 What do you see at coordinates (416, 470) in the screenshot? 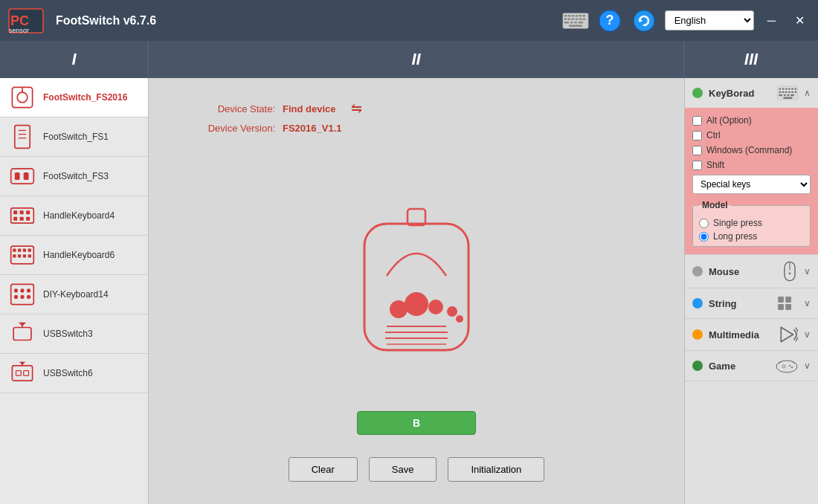
I see `center-buttons: Clear Save Initialization` at bounding box center [416, 470].